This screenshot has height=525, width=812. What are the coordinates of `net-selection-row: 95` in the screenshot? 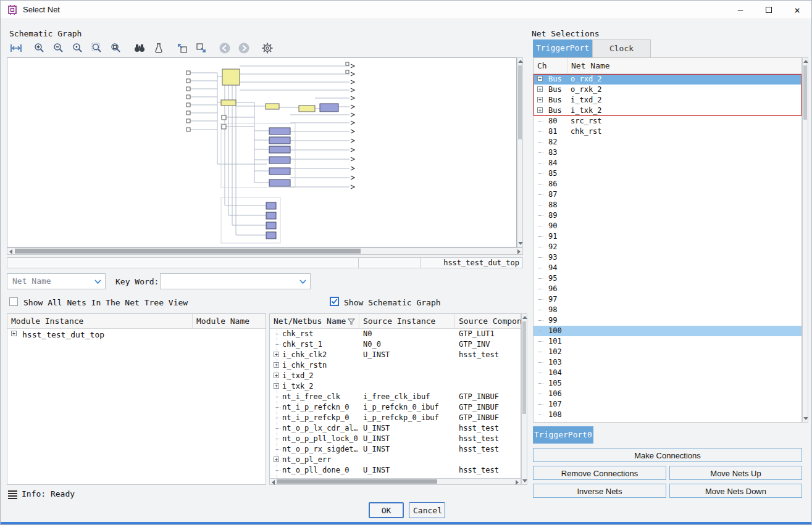 It's located at (668, 279).